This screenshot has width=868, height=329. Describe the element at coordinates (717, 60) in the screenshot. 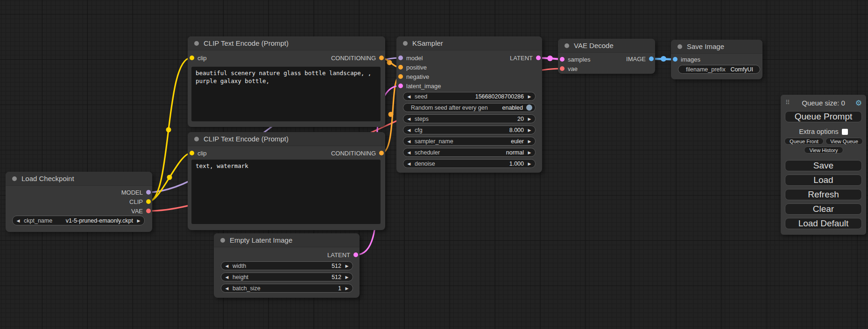

I see `node-save-image: Save Image images filename_prefix ComfyU…` at that location.